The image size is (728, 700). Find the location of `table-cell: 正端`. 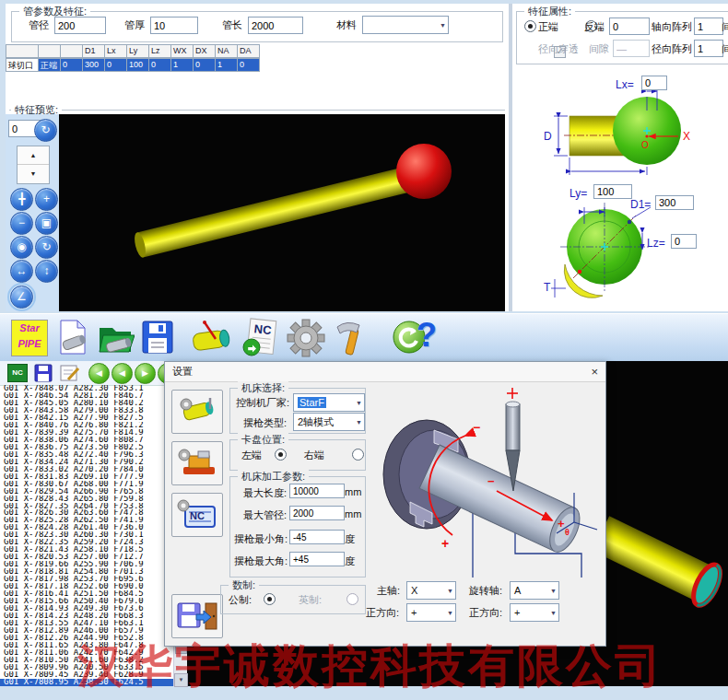

table-cell: 正端 is located at coordinates (50, 64).